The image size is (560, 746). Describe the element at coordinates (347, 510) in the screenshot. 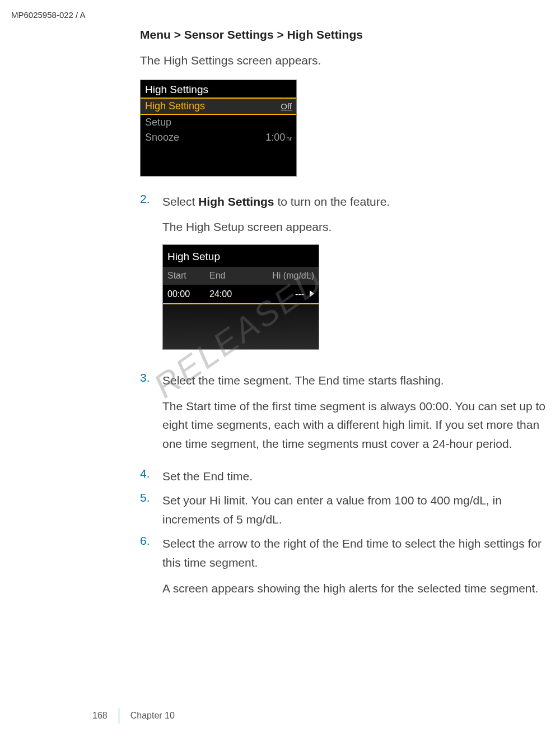

I see `step-5: 5. Set your Hi limit. You can enter a va…` at that location.